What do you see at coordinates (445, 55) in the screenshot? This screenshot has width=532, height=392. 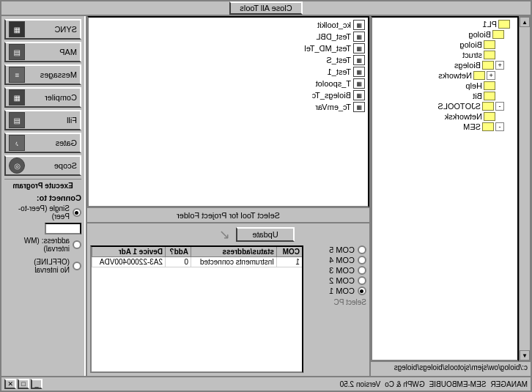 I see `tree-item: struct` at bounding box center [445, 55].